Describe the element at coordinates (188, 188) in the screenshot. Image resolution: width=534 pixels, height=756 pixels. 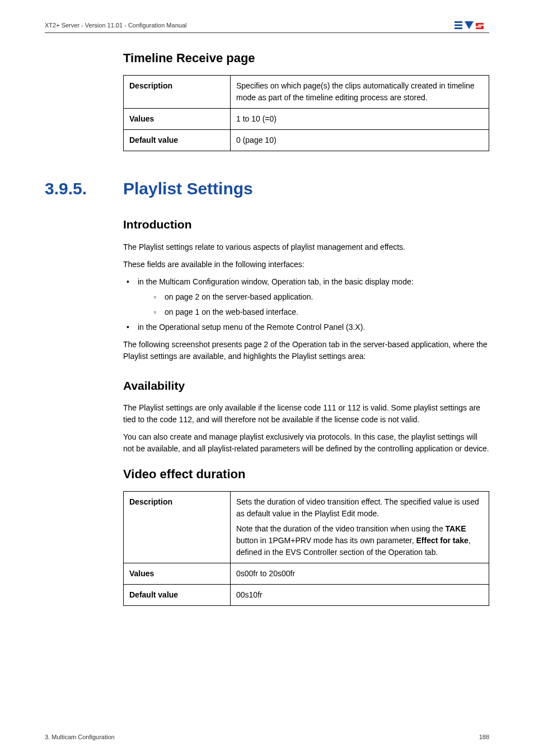
I see `section-title: Playlist Settings` at that location.